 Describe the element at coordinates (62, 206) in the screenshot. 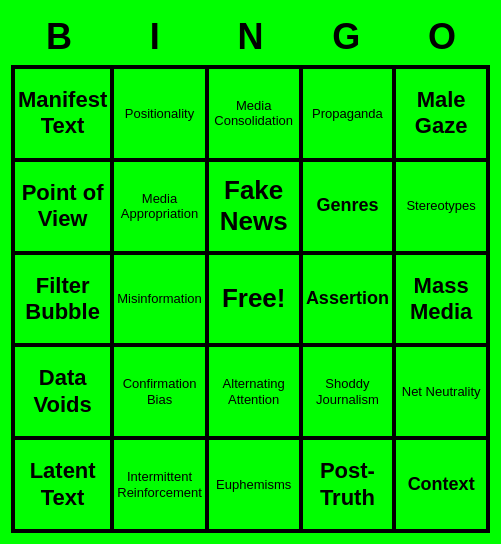

I see `cell-text-1-0: Point of View` at that location.